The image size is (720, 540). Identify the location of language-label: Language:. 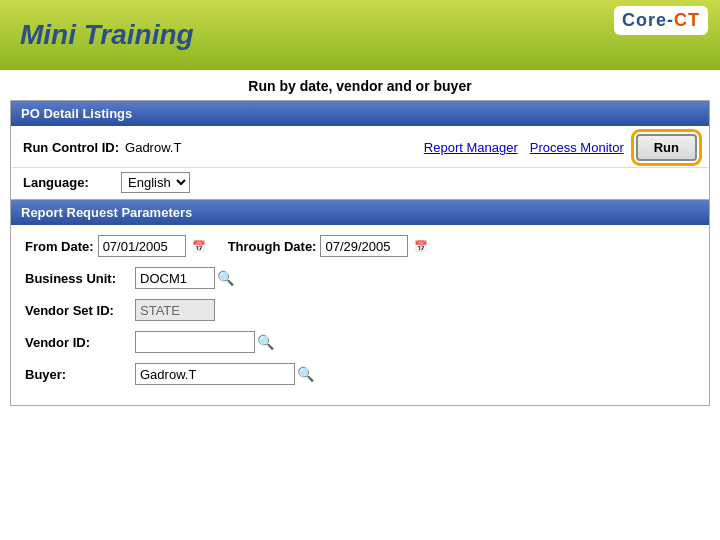
(68, 182).